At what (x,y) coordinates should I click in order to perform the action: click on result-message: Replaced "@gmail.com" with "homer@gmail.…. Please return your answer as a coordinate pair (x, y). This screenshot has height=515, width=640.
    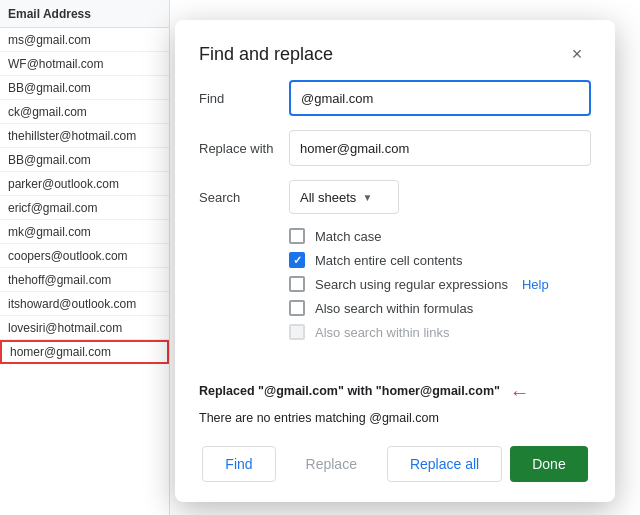
    Looking at the image, I should click on (395, 400).